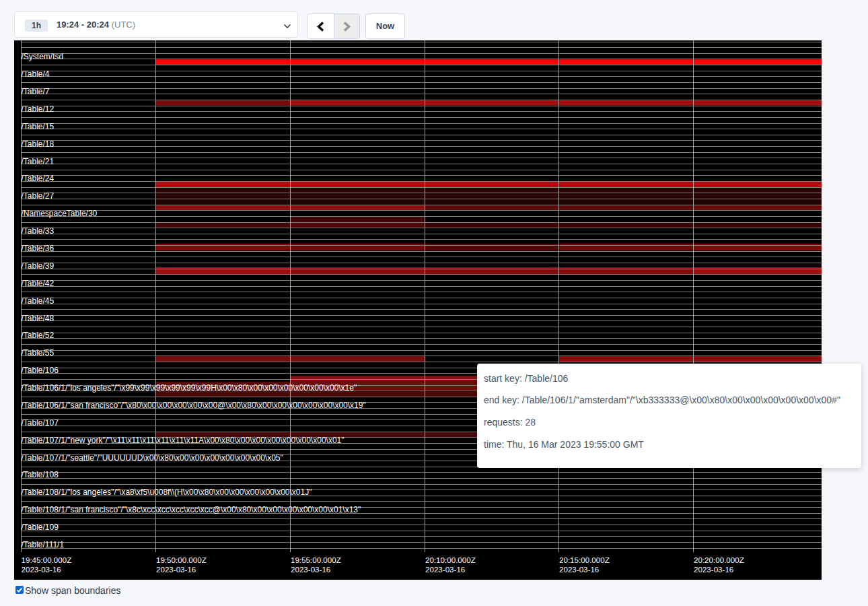  Describe the element at coordinates (38, 109) in the screenshot. I see `svg-text: /Table/12` at that location.